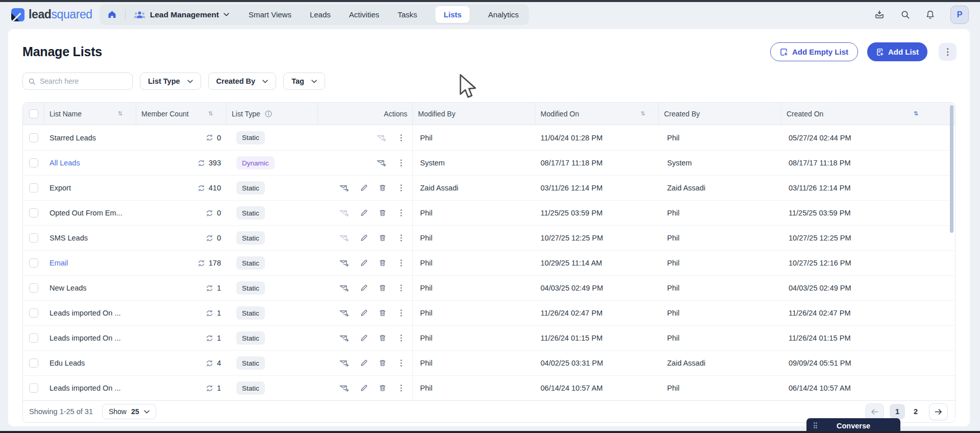 The height and width of the screenshot is (433, 980). Describe the element at coordinates (210, 113) in the screenshot. I see `sort-member-count-icon: ⇅` at that location.